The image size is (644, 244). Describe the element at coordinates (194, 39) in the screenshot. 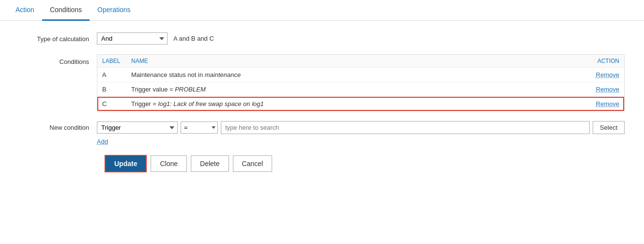

I see `calc-formula: A and B and C` at that location.